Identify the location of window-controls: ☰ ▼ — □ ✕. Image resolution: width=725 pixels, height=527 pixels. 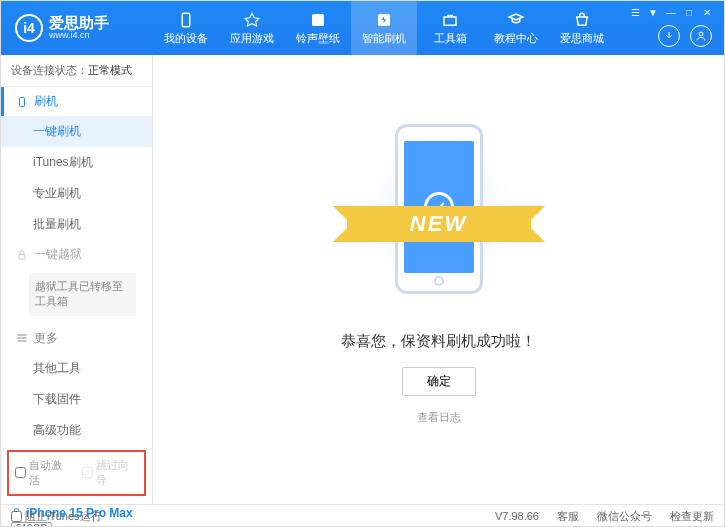
(671, 12).